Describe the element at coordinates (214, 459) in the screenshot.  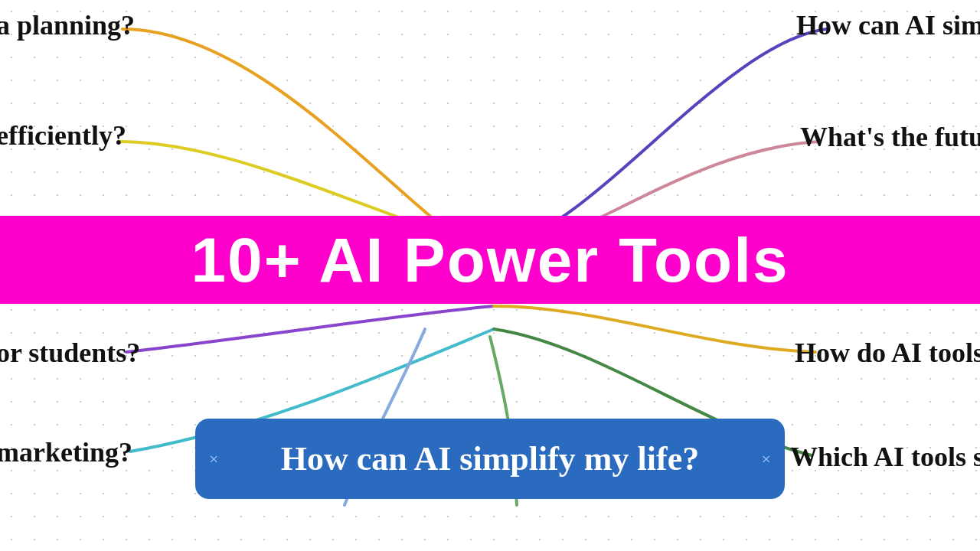
I see `bubble-close-left: ×` at that location.